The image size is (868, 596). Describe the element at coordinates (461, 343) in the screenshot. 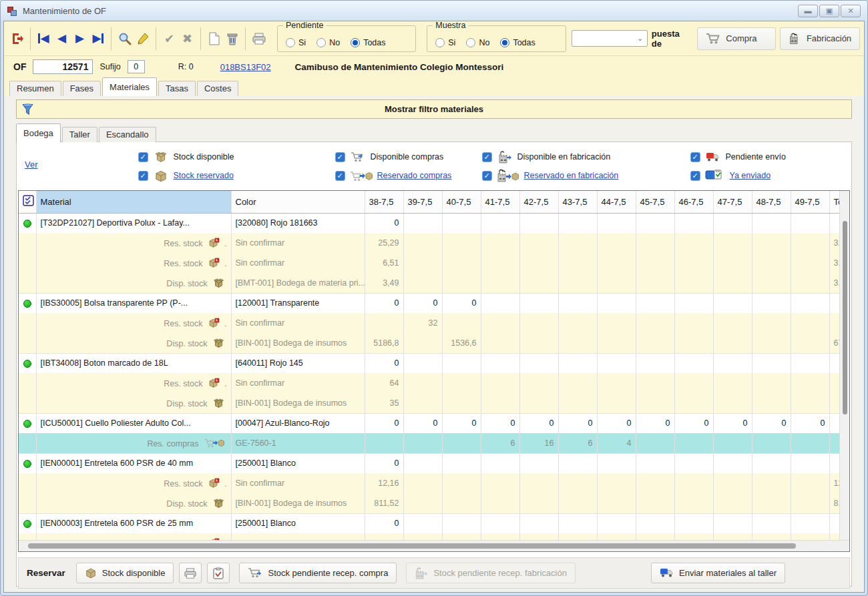

I see `cell-size-40-7,5: 1536,6` at that location.